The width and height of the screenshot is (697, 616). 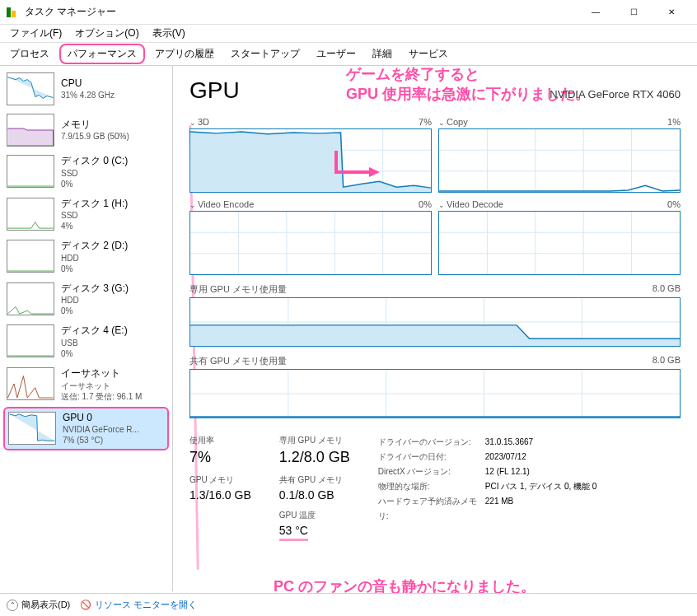 What do you see at coordinates (86, 604) in the screenshot?
I see `resource-monitor-icon: 🚫` at bounding box center [86, 604].